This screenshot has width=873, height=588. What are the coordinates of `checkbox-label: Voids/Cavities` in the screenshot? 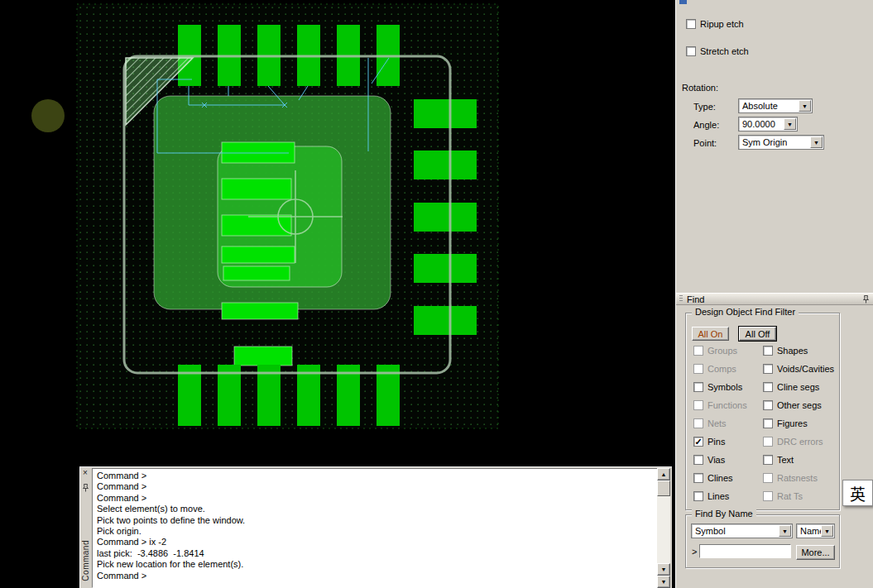 It's located at (806, 369).